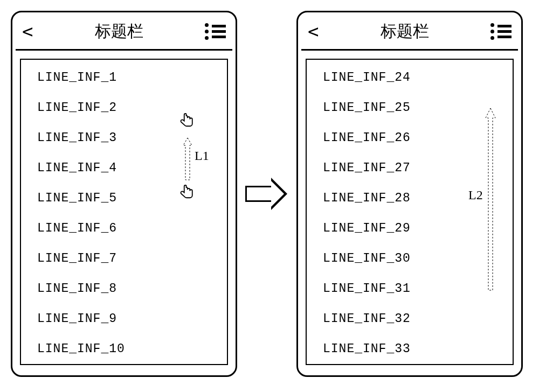 This screenshot has width=539, height=392. Describe the element at coordinates (267, 194) in the screenshot. I see `transition-arrow-icon` at that location.